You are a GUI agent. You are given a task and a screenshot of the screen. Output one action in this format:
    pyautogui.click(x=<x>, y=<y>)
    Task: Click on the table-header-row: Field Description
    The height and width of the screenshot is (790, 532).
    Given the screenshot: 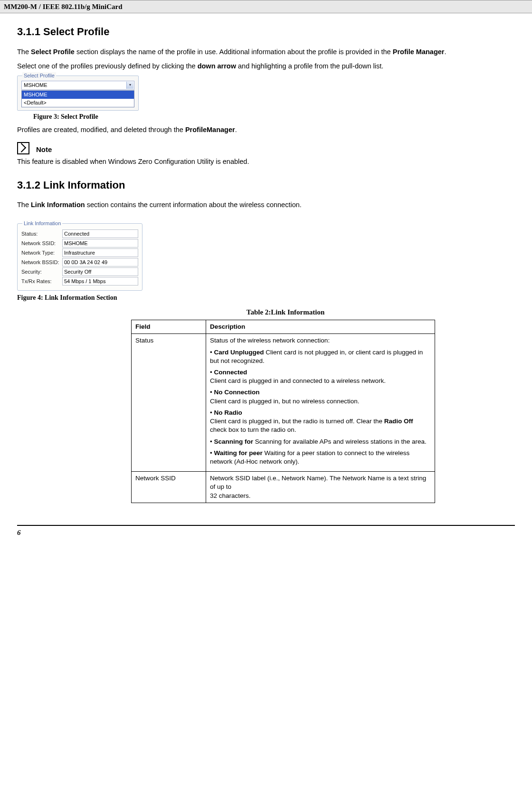 What is the action you would take?
    pyautogui.click(x=283, y=327)
    